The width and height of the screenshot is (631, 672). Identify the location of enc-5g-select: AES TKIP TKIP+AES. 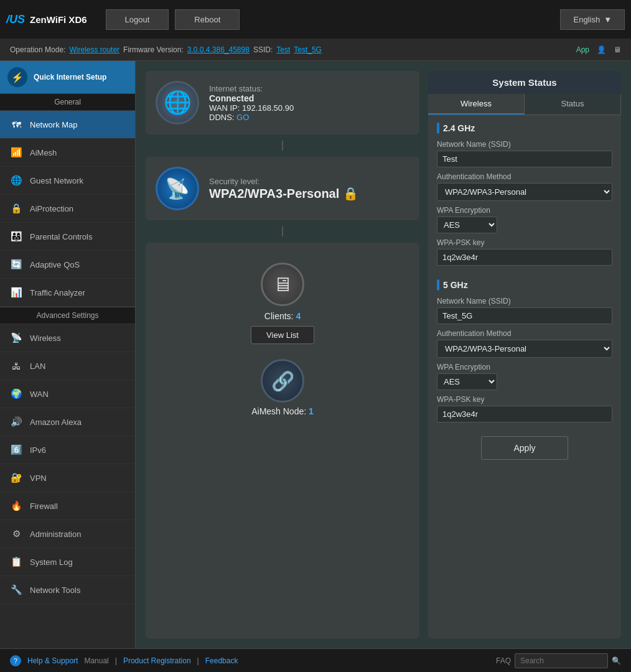
(467, 382).